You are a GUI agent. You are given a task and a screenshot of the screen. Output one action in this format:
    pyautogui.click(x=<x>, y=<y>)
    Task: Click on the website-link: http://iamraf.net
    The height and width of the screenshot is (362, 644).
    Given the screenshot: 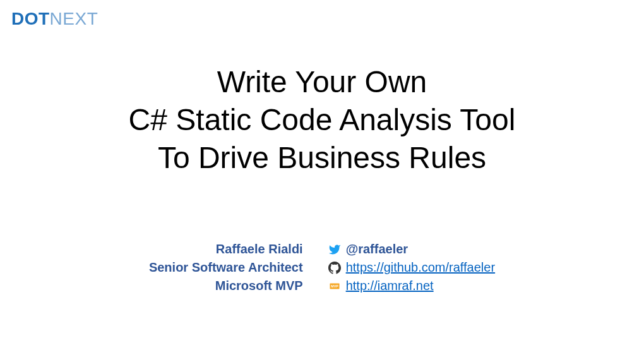 What is the action you would take?
    pyautogui.click(x=390, y=286)
    